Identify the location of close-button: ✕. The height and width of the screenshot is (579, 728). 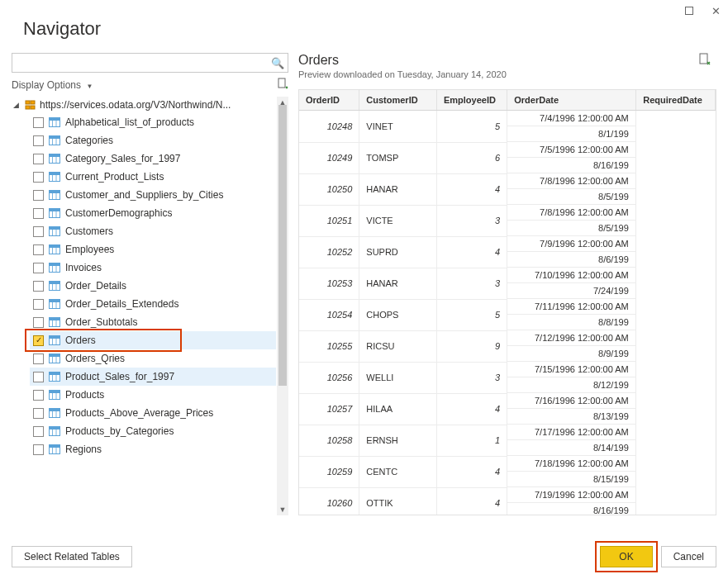
(716, 11).